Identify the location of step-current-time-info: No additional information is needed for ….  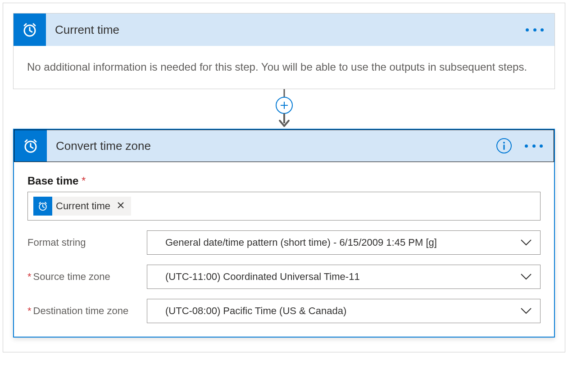
(284, 67).